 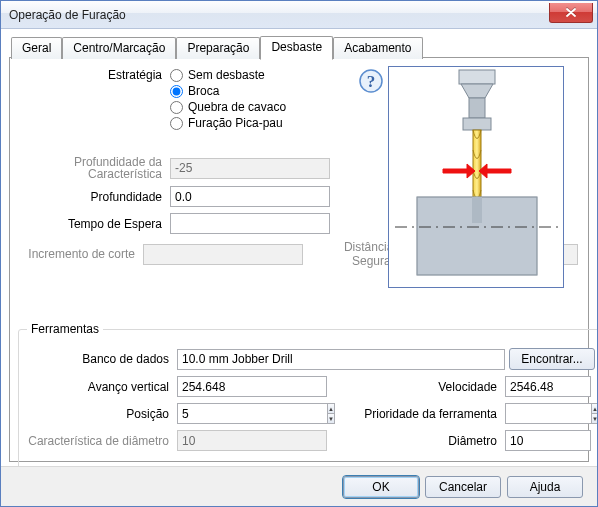 I want to click on dialog-footer: OK Cancelar Ajuda, so click(x=299, y=486).